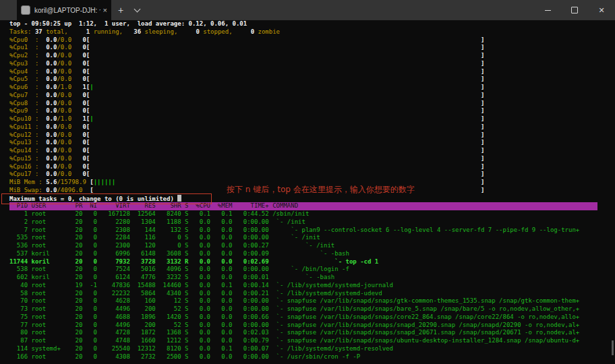  Describe the element at coordinates (64, 10) in the screenshot. I see `terminal-tab: koril@LAPTOP-DJH: ~/study/ ×` at that location.